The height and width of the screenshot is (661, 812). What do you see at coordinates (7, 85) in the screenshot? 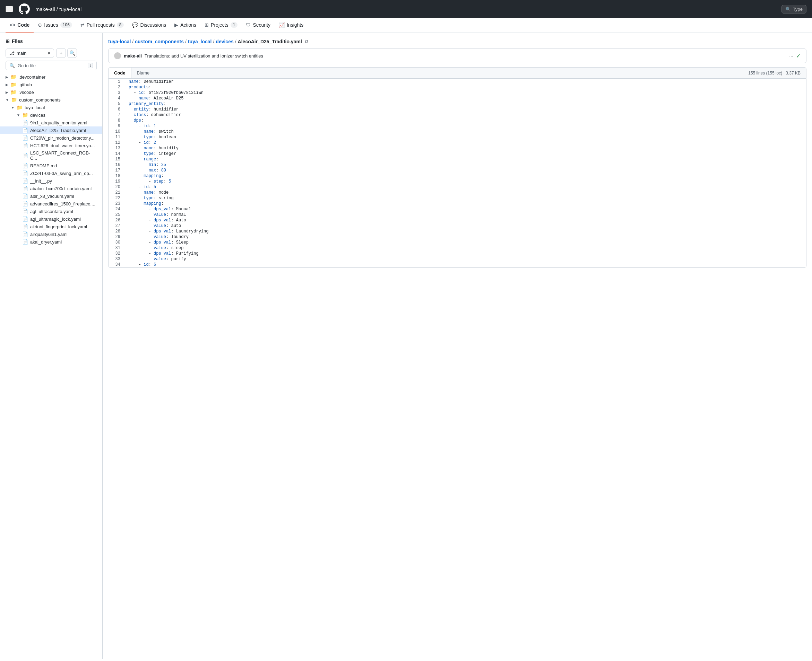
I see `chevron-right-icon: ▶` at bounding box center [7, 85].